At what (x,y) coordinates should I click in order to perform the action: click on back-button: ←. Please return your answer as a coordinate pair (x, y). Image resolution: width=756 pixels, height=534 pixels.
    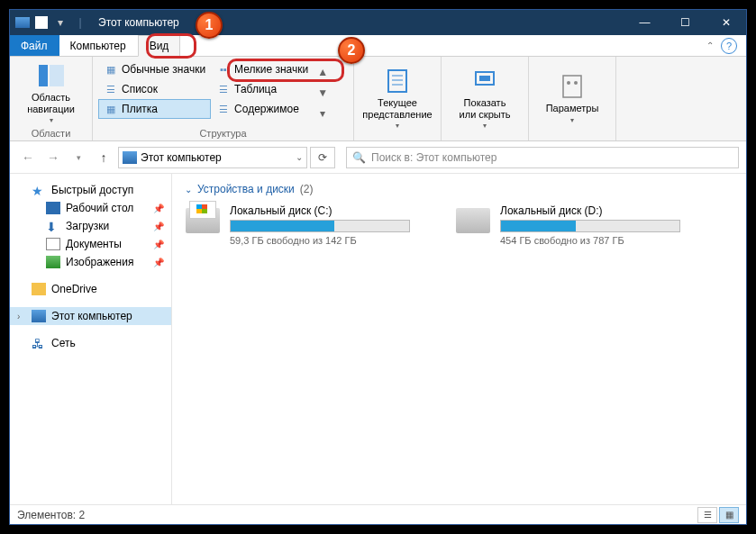
    Looking at the image, I should click on (28, 158).